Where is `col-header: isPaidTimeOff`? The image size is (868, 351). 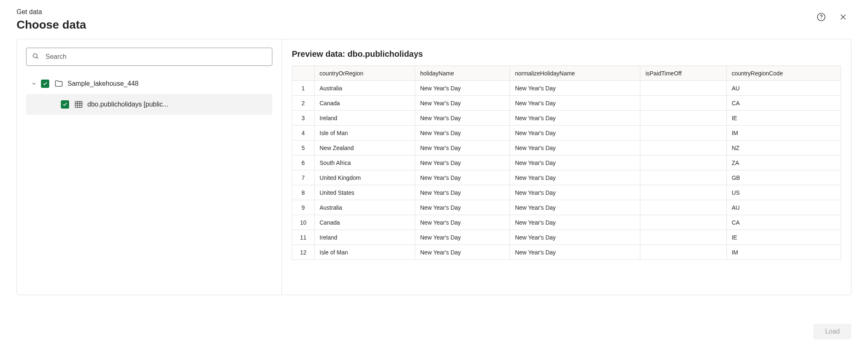
col-header: isPaidTimeOff is located at coordinates (683, 73).